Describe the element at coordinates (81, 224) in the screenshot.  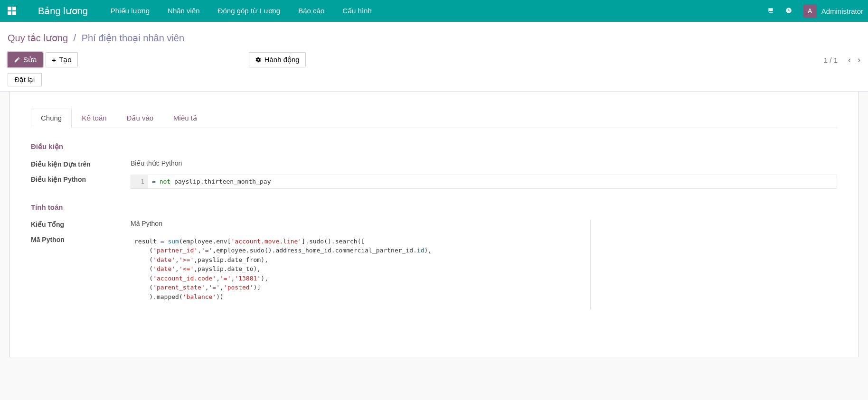
I see `label-amount-type: Kiểu Tổng` at that location.